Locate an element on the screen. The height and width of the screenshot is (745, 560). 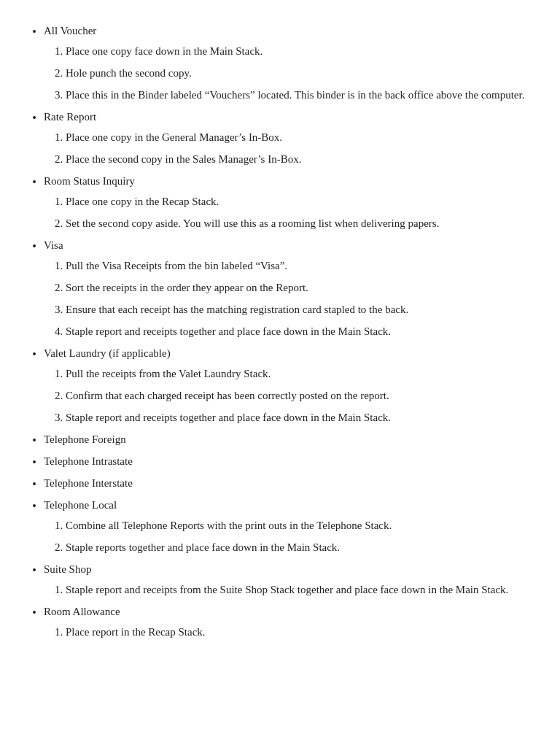
sub-list-room-status-inquiry: Place one copy in the Recap Stack.Set th… is located at coordinates (287, 212).